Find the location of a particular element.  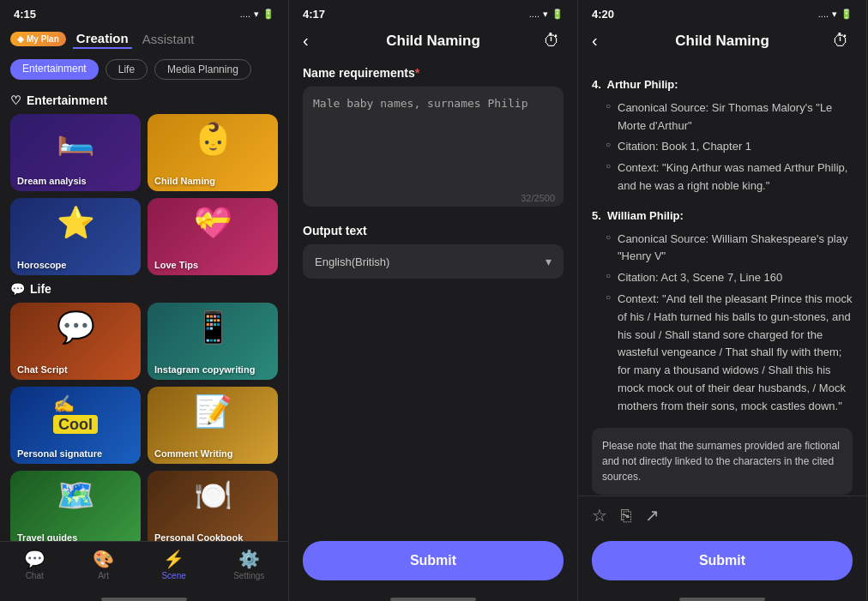

card-child-naming: 👶 Child Naming is located at coordinates (213, 153).